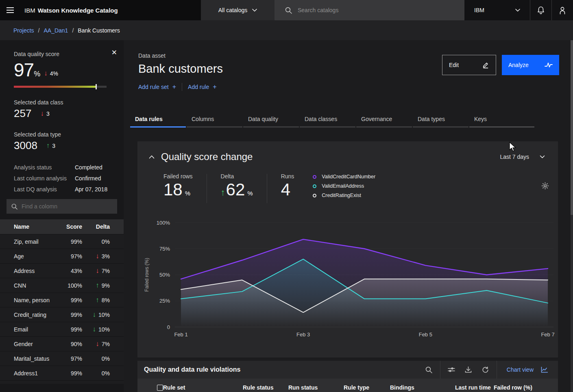 This screenshot has height=392, width=573. Describe the element at coordinates (44, 178) in the screenshot. I see `meta-label: Last column analysis` at that location.